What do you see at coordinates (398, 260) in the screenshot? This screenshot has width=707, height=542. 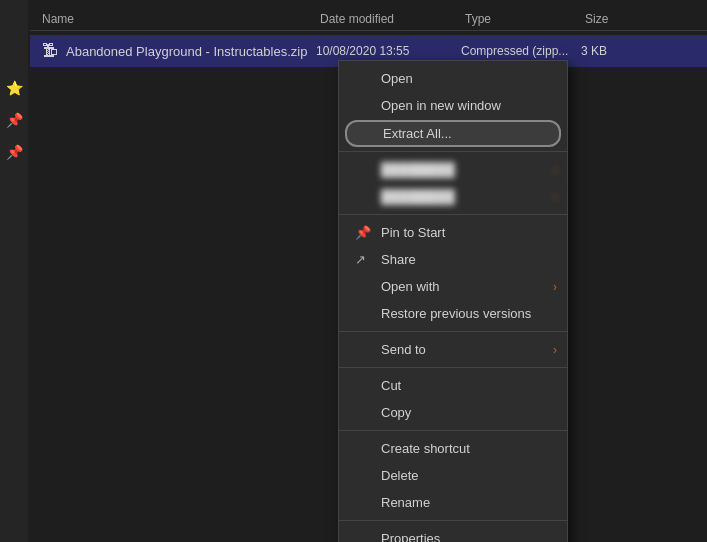 I see `menu-label-share: Share` at bounding box center [398, 260].